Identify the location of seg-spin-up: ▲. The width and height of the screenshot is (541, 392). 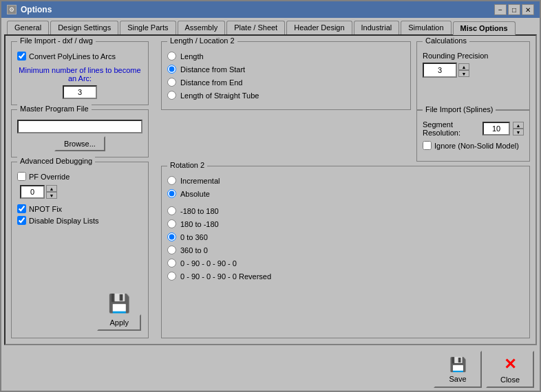
(518, 125).